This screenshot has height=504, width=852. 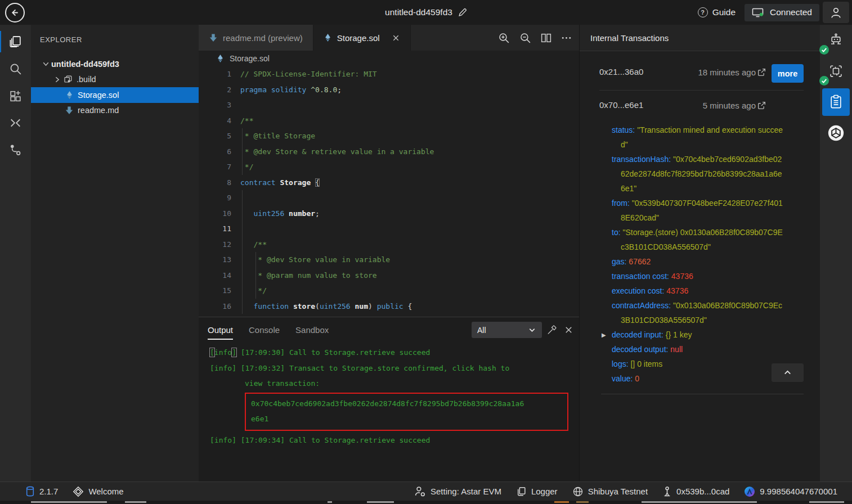 I want to click on tab-Storage-sol: Storage.sol, so click(x=362, y=38).